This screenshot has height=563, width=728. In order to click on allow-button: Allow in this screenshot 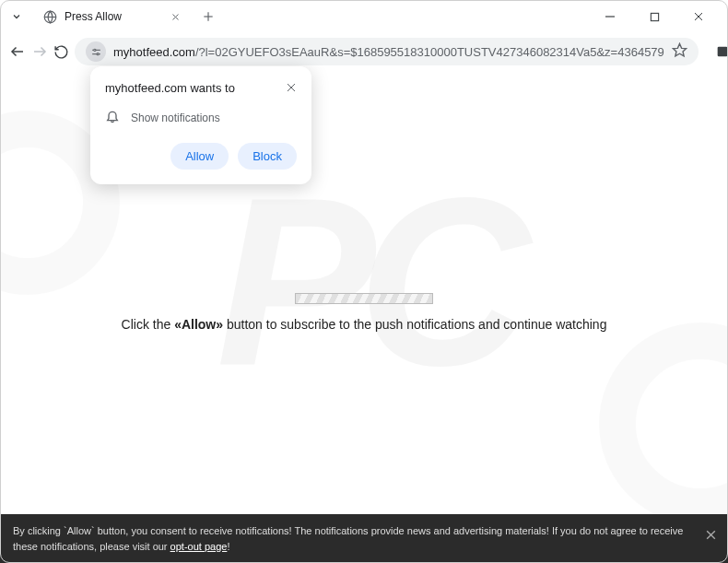, I will do `click(199, 157)`.